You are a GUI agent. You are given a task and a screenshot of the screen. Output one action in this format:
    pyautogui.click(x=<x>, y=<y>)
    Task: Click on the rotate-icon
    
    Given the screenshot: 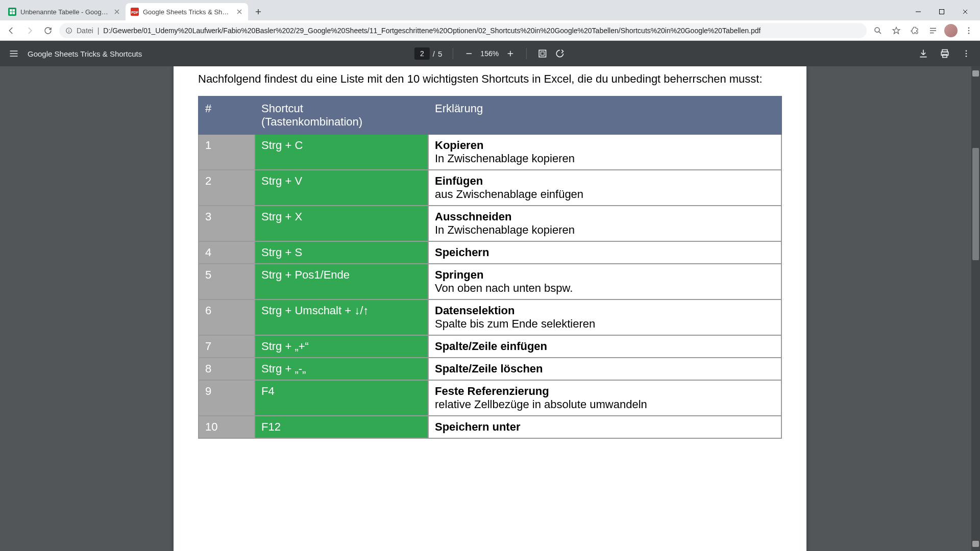 What is the action you would take?
    pyautogui.click(x=560, y=54)
    